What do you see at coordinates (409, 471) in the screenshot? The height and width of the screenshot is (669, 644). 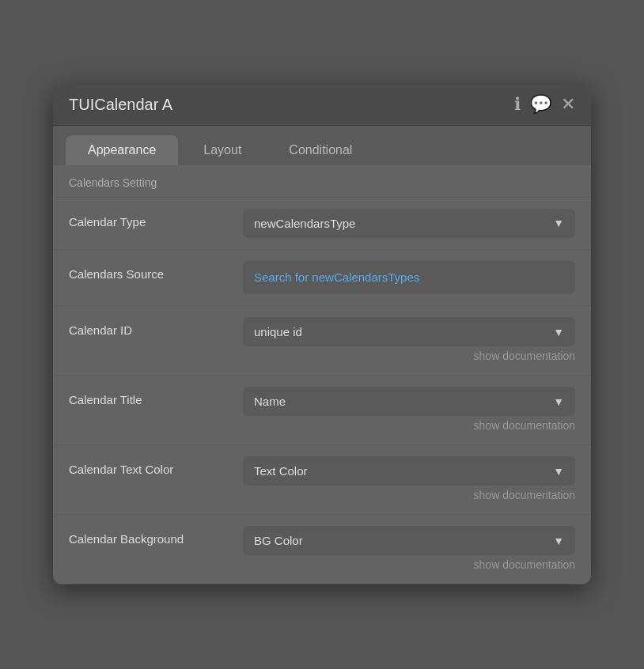 I see `dropdown-calendar-text-color: Text Color ▼` at bounding box center [409, 471].